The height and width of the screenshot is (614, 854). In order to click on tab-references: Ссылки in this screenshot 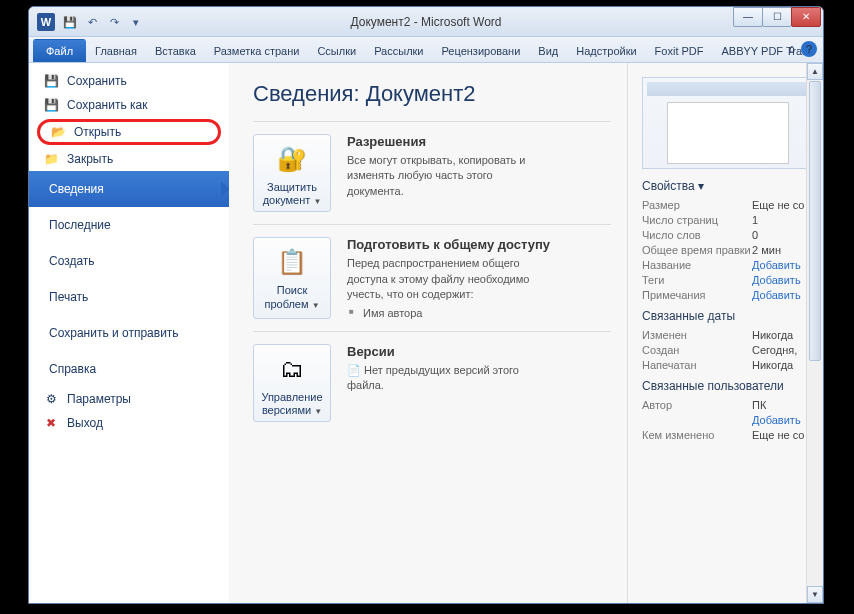, I will do `click(336, 50)`.